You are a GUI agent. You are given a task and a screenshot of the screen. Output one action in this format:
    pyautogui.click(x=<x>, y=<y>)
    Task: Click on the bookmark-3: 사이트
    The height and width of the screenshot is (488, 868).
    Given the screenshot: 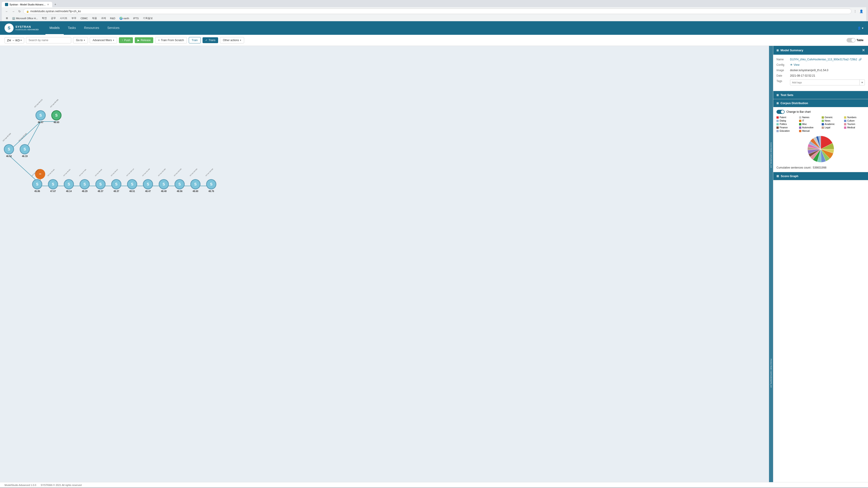 What is the action you would take?
    pyautogui.click(x=63, y=18)
    